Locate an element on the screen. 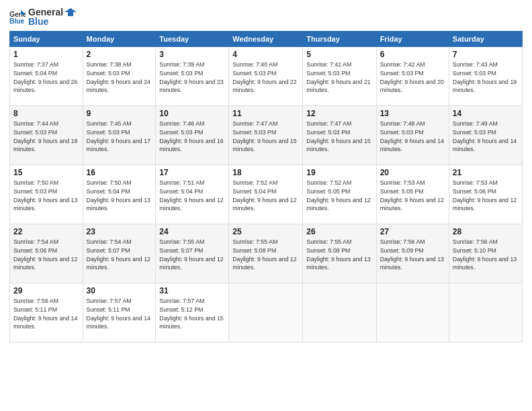  calendar-week-row: 15Sunrise: 7:50 AMSunset: 5:03 PMDayligh… is located at coordinates (266, 195).